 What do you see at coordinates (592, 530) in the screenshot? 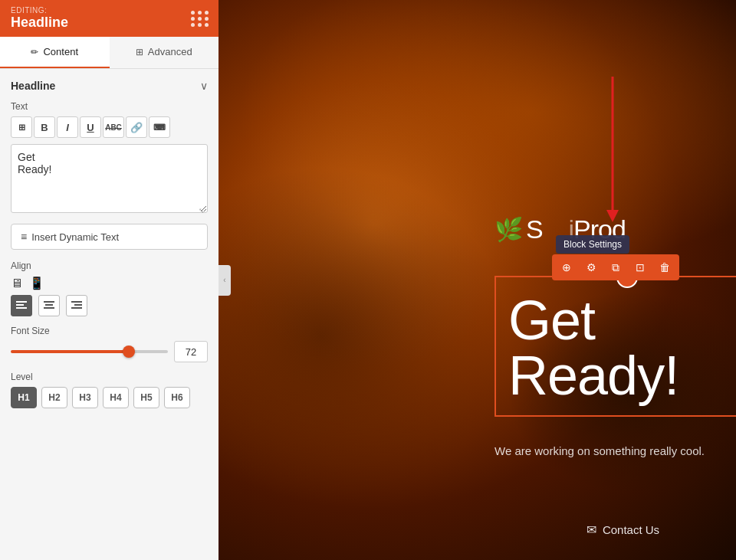
I see `envelope-icon: ✉` at bounding box center [592, 530].